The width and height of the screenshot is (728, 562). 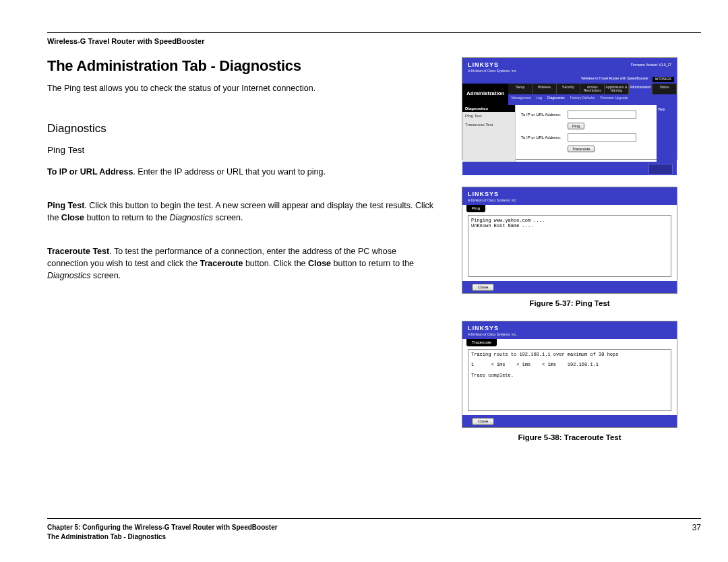 I want to click on intro-text: The Ping test allows you to check the st…, so click(x=243, y=89).